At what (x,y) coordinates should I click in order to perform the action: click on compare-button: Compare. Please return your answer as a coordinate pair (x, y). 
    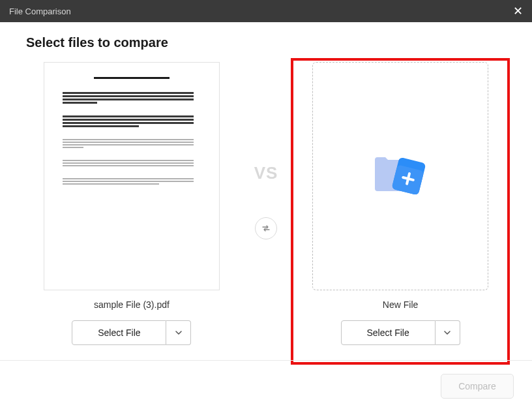
    Looking at the image, I should click on (477, 386).